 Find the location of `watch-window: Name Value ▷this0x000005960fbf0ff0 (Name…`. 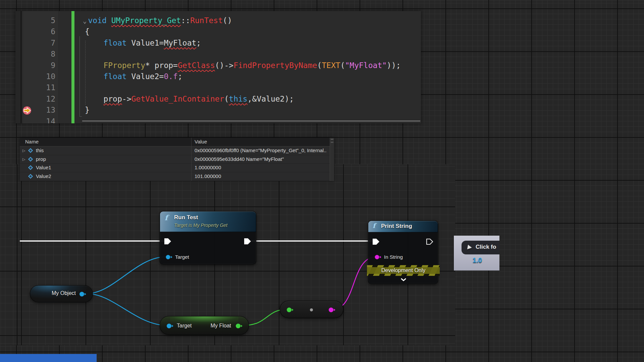

watch-window: Name Value ▷this0x000005960fbf0ff0 (Name… is located at coordinates (177, 160).